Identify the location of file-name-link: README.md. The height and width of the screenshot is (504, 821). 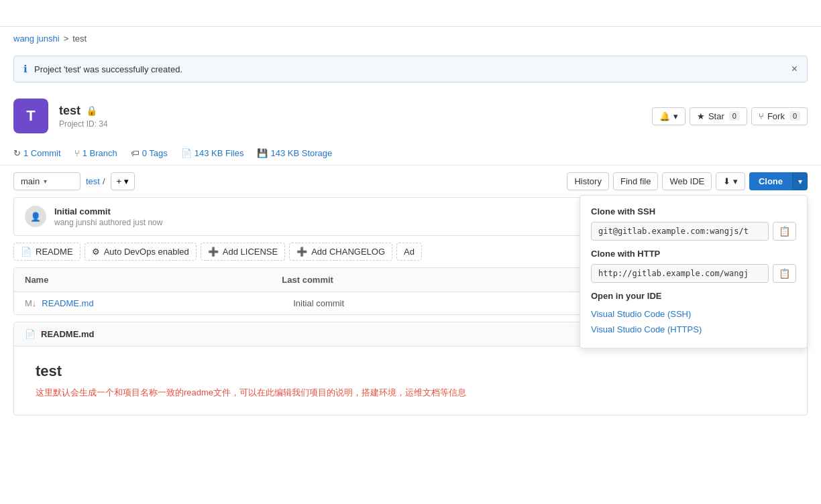
(168, 303).